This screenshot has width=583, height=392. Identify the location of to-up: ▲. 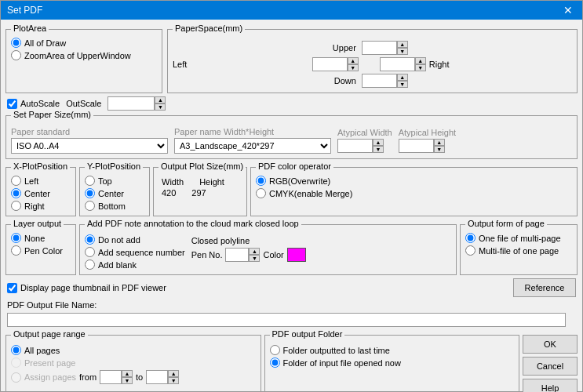
(173, 373).